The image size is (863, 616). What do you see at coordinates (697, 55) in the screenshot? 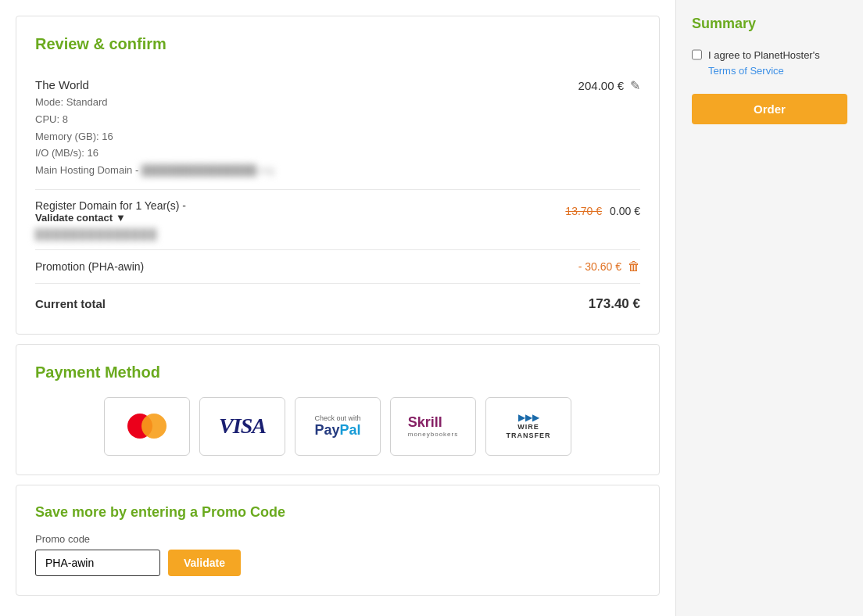
I see `terms-checkbox` at bounding box center [697, 55].